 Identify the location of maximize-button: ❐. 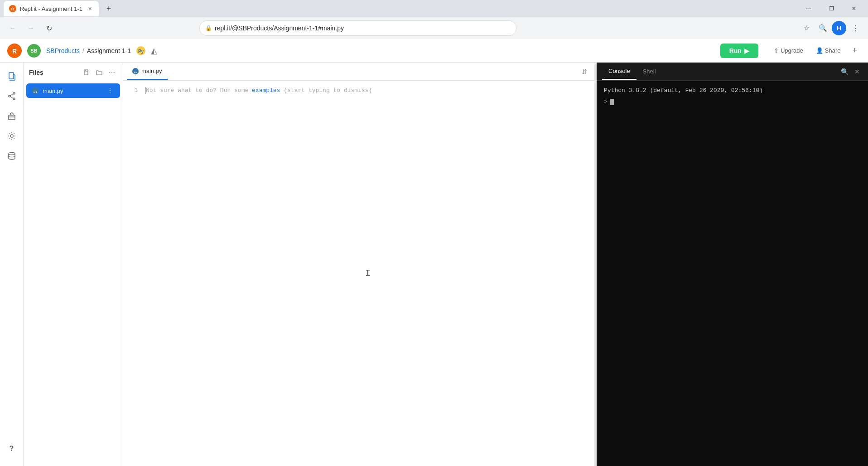
(831, 9).